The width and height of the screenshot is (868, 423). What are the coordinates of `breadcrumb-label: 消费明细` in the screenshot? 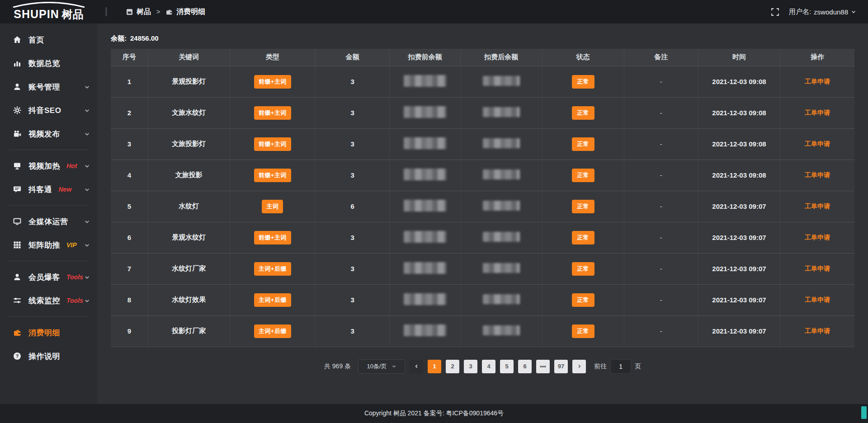 It's located at (191, 12).